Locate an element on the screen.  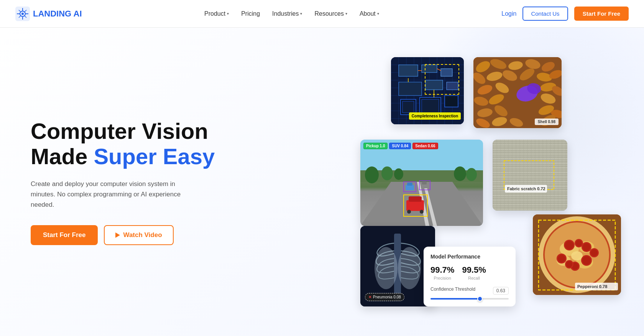
model-performance-title: Model Performance is located at coordinates (470, 257).